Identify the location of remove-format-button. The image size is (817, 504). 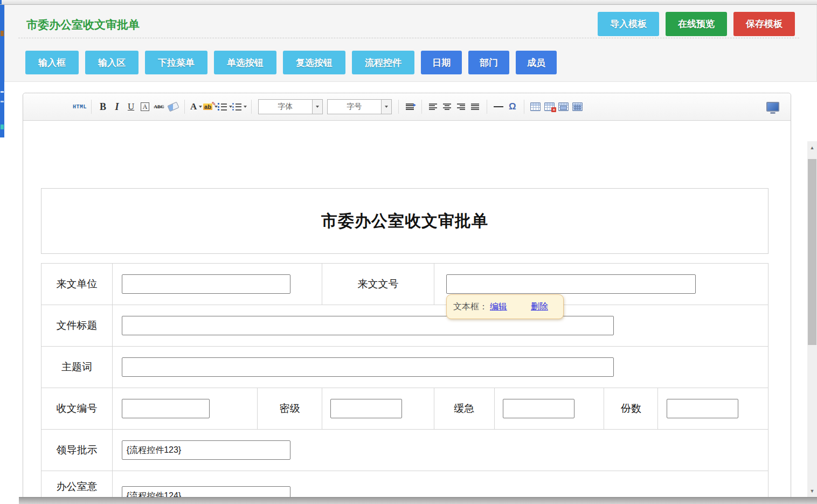
(173, 107).